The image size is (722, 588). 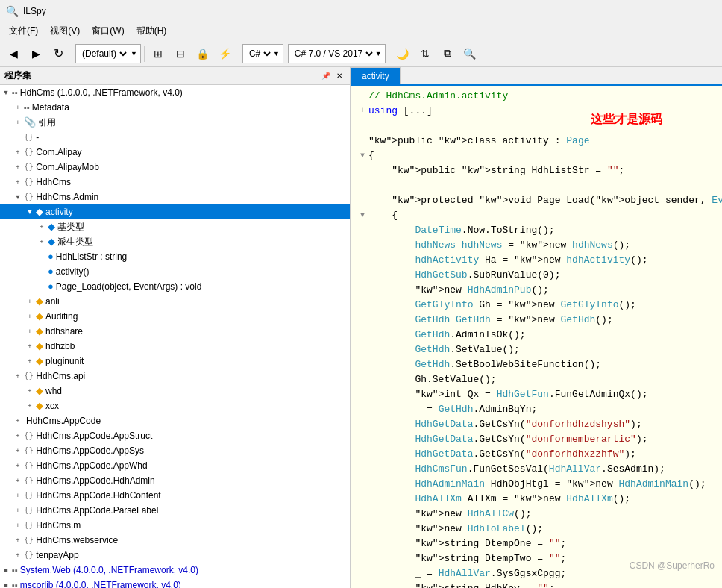 I want to click on sort-button: ⇅, so click(x=425, y=54).